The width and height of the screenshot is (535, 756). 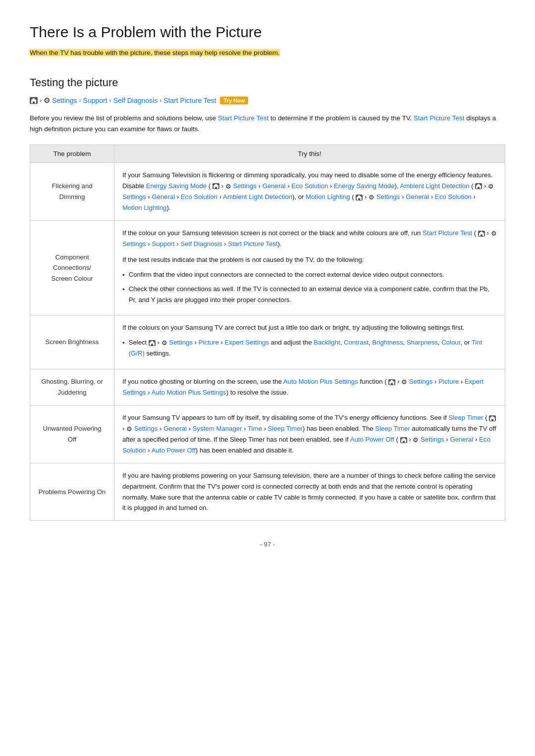 I want to click on settings-link-4: Settings, so click(x=134, y=244).